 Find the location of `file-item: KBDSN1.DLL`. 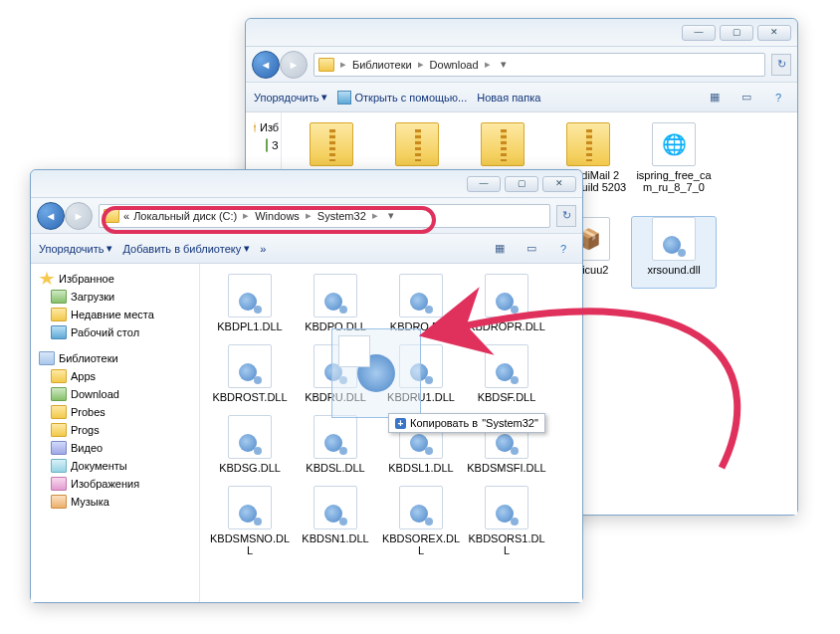

file-item: KBDSN1.DLL is located at coordinates (335, 522).